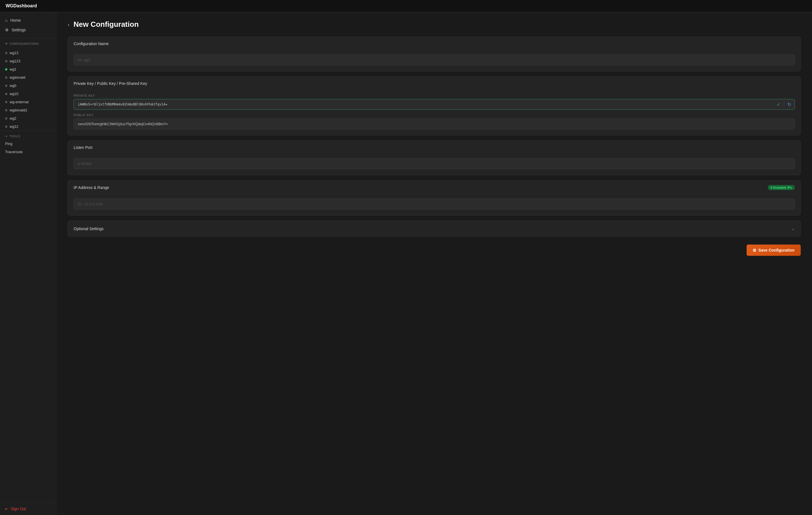 The image size is (812, 515). I want to click on tools-section: ✕ TOOLS Ping Traceroute, so click(28, 144).